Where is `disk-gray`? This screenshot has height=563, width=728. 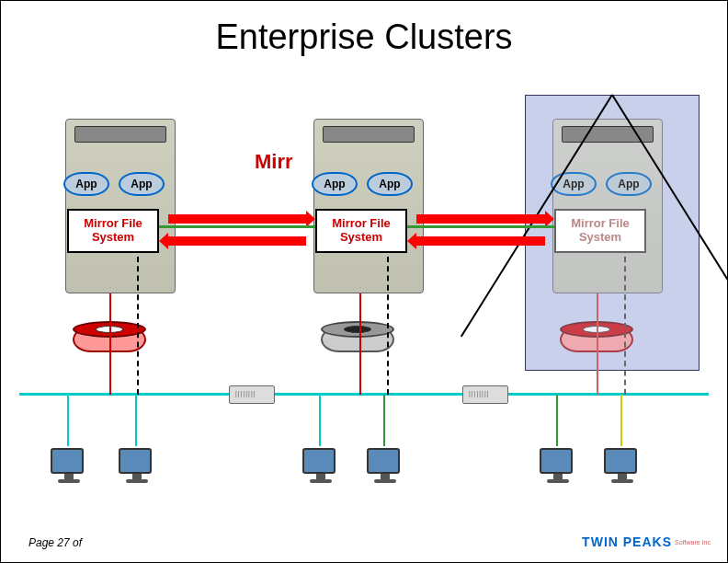 disk-gray is located at coordinates (358, 339).